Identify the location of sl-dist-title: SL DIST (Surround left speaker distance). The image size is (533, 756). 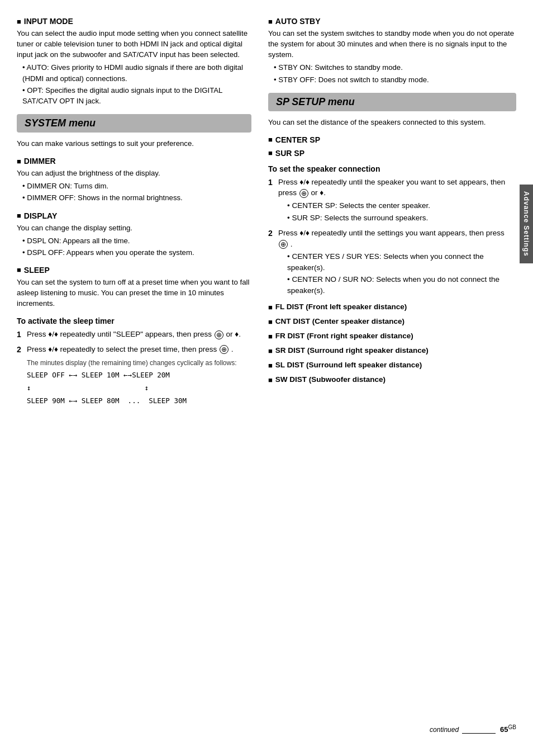
(392, 365).